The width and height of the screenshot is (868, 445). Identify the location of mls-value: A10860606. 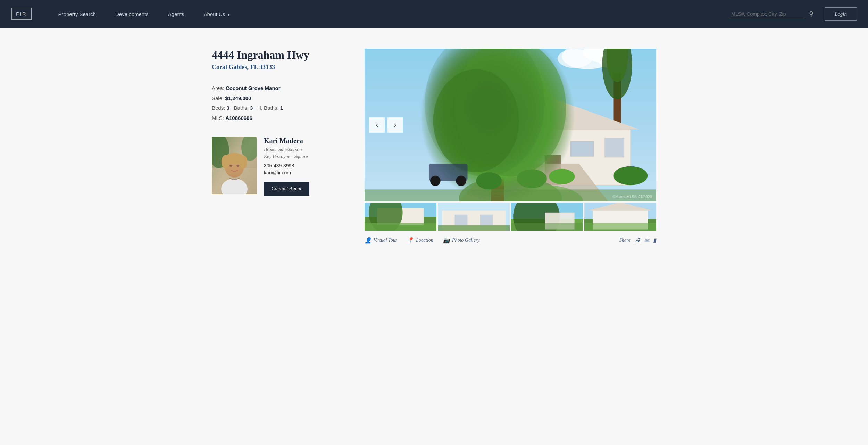
(239, 118).